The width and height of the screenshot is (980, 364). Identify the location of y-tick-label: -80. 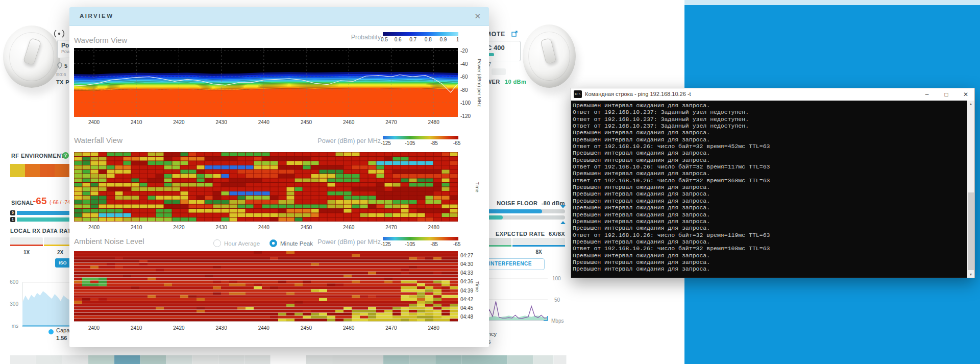
(464, 90).